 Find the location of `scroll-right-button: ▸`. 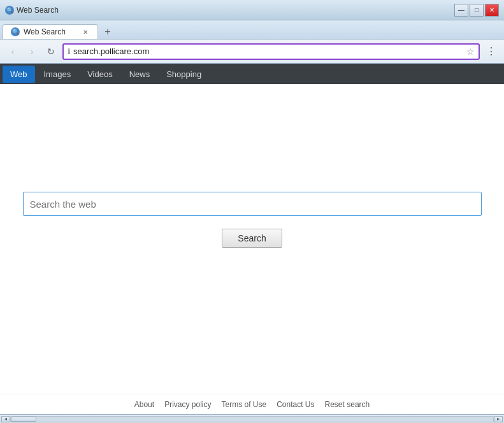

scroll-right-button: ▸ is located at coordinates (498, 419).